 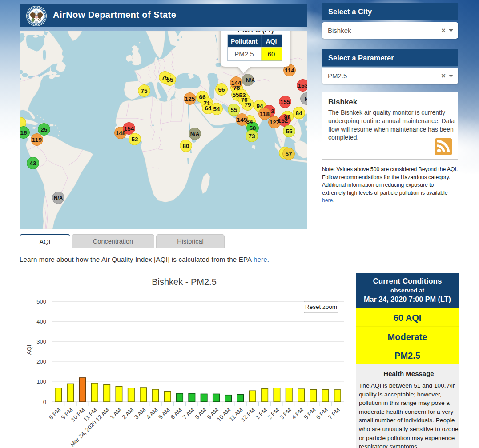 I want to click on svg-text: 400, so click(x=41, y=322).